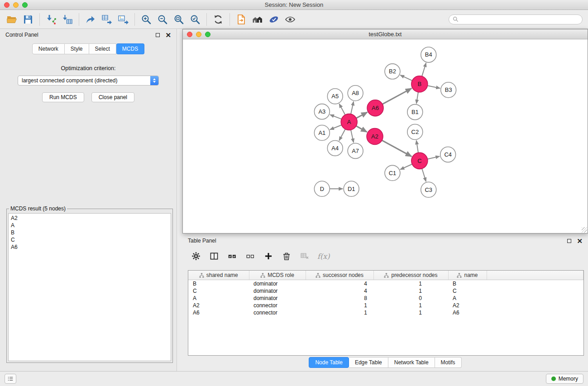 This screenshot has height=386, width=588. Describe the element at coordinates (584, 230) in the screenshot. I see `resize-handle` at that location.